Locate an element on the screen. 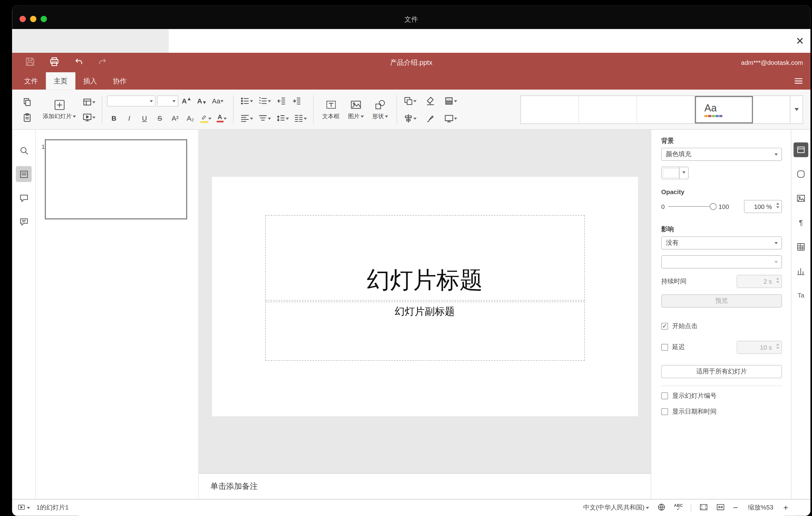 This screenshot has width=812, height=516. slides-panel-icon is located at coordinates (24, 174).